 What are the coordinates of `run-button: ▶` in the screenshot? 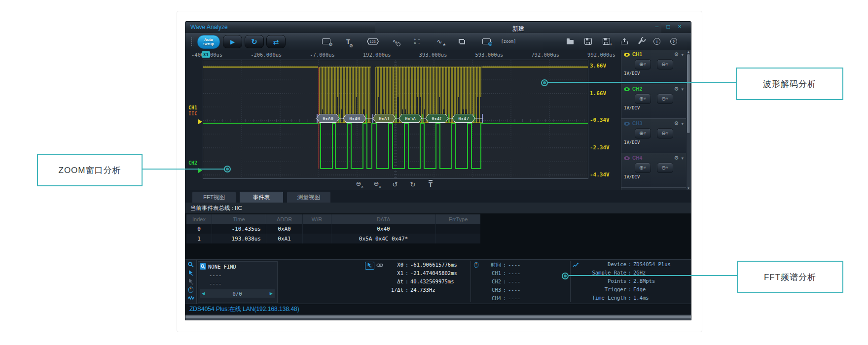 It's located at (233, 41).